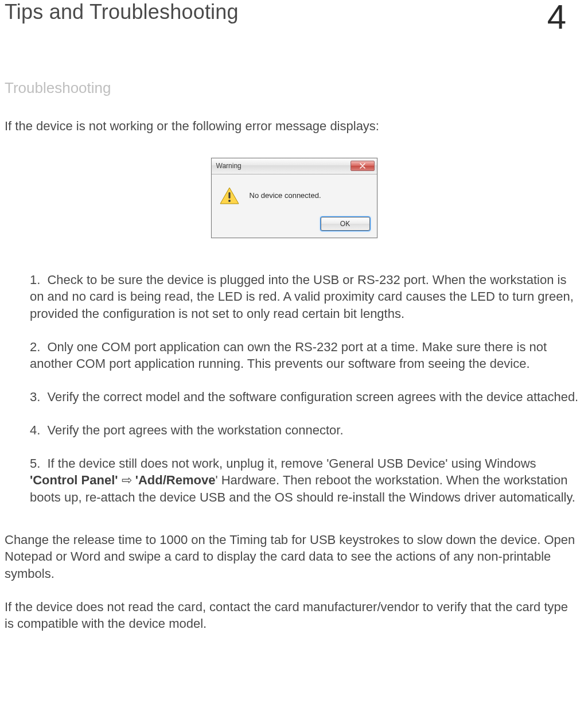 Image resolution: width=588 pixels, height=711 pixels. Describe the element at coordinates (294, 88) in the screenshot. I see `section-heading: Troubleshooting` at that location.